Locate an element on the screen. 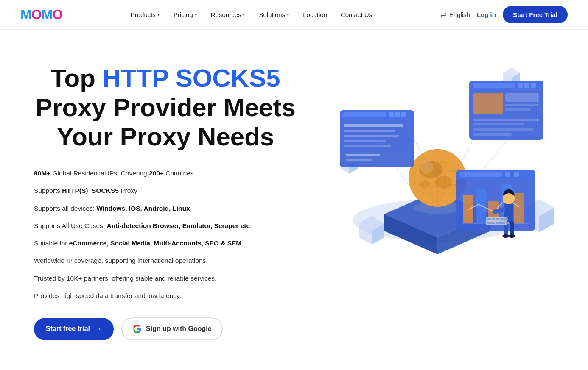 The image size is (588, 370). nav-links: Products ▾ Pricing ▾ Resources ▾ Solutio… is located at coordinates (251, 14).